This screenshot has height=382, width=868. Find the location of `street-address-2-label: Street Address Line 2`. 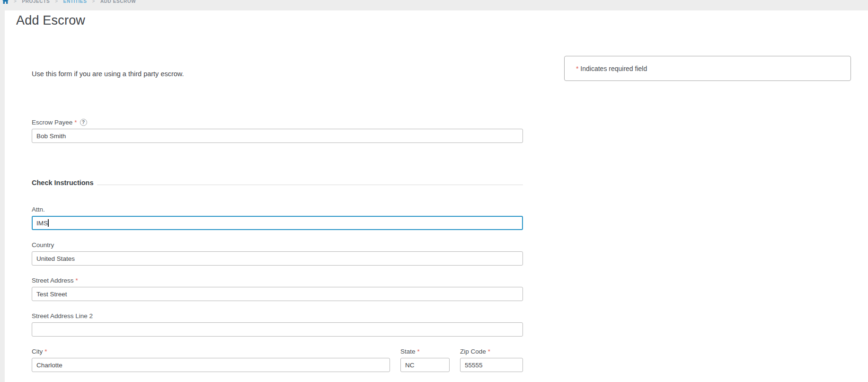

street-address-2-label: Street Address Line 2 is located at coordinates (277, 316).